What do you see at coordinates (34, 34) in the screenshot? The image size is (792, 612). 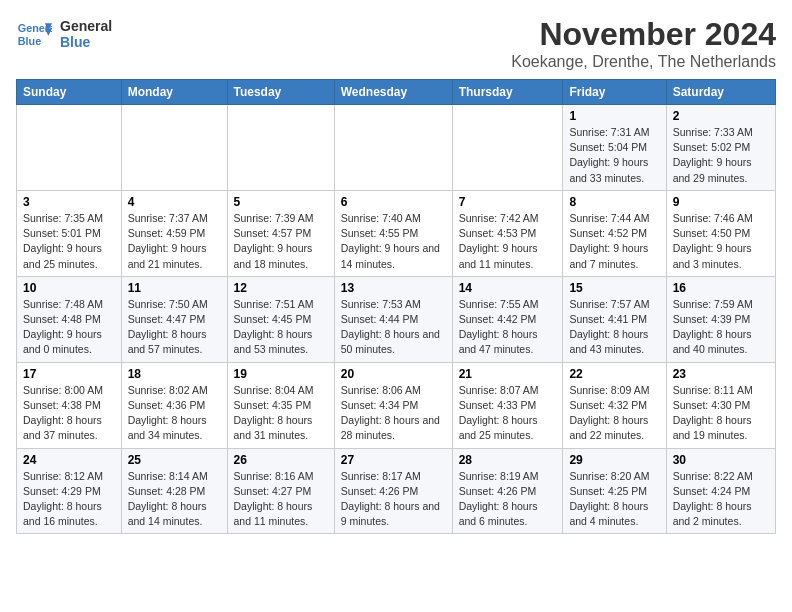 I see `logo-icon: General Blue` at bounding box center [34, 34].